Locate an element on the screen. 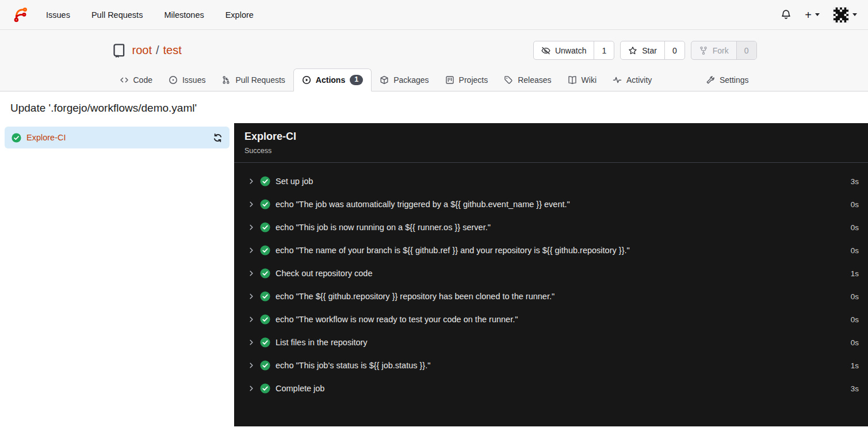 The width and height of the screenshot is (868, 431). repo-action-buttons: Unwatch 1 Star 0 is located at coordinates (645, 51).